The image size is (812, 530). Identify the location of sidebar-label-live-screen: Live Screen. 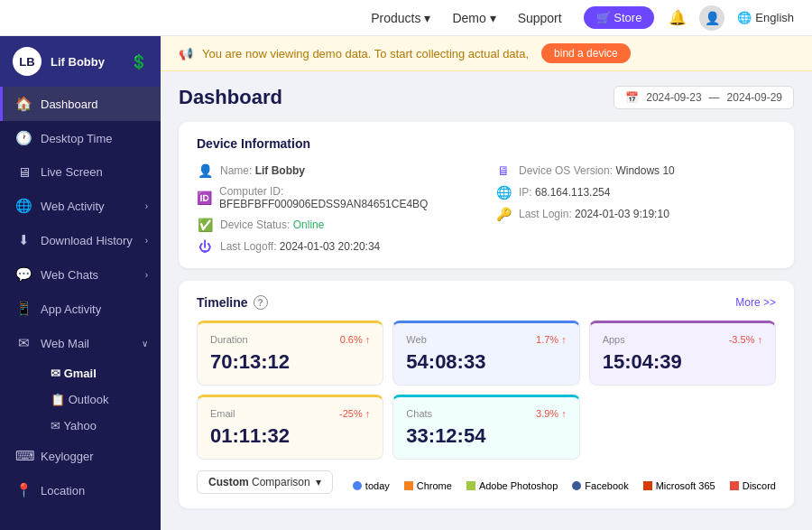
(72, 172).